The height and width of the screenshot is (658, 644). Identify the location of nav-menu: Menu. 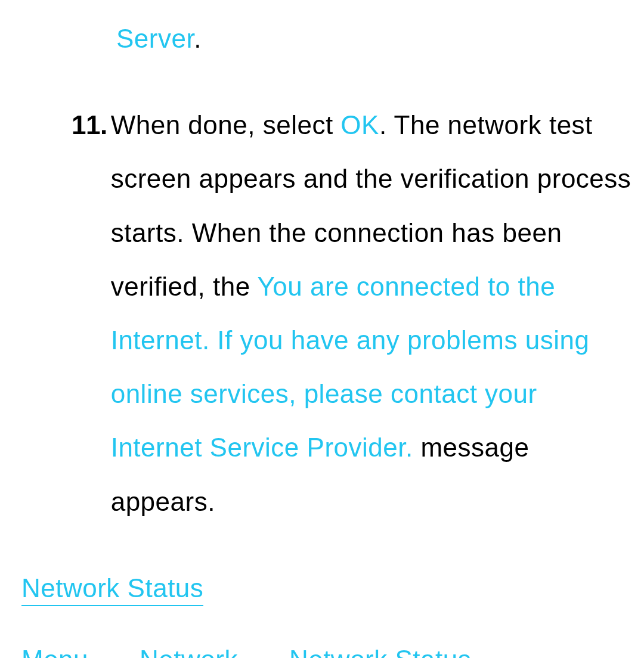
(55, 651).